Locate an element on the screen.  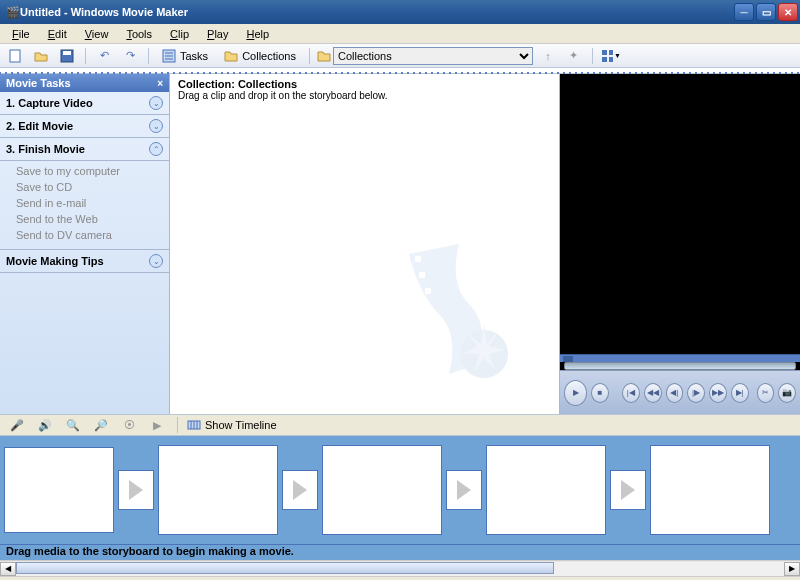
collection-title: Collection: Collections is located at coordinates (364, 84).